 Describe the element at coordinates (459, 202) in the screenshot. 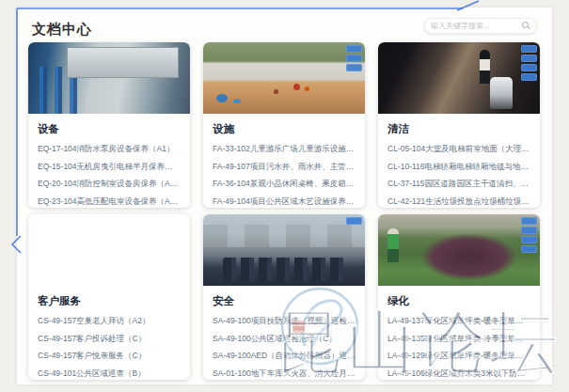

I see `document-link: CL-42-121生活垃圾投放点垃圾桶垃圾收集(A2)` at that location.